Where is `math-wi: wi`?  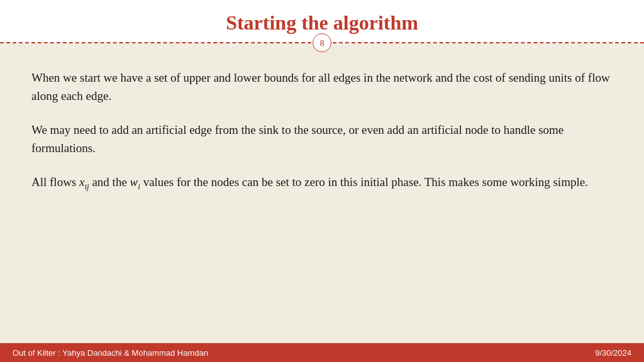
math-wi: wi is located at coordinates (135, 182).